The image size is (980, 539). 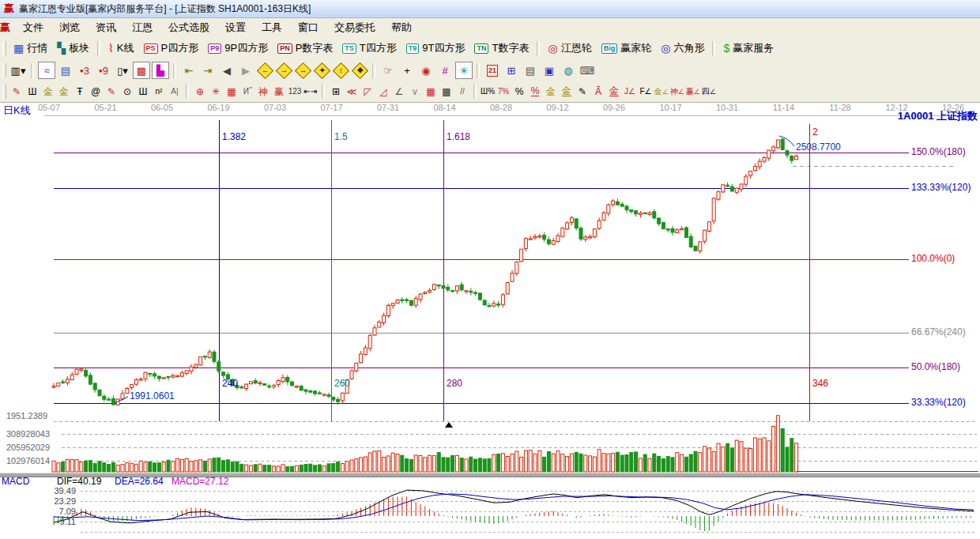 What do you see at coordinates (551, 92) in the screenshot?
I see `gold-circle-icon: 金` at bounding box center [551, 92].